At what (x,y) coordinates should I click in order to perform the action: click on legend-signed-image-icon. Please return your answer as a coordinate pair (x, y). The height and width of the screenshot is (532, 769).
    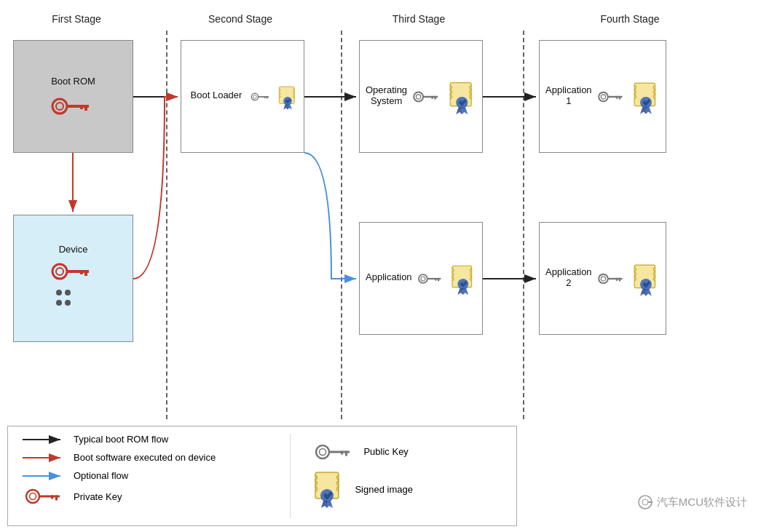
    Looking at the image, I should click on (330, 490).